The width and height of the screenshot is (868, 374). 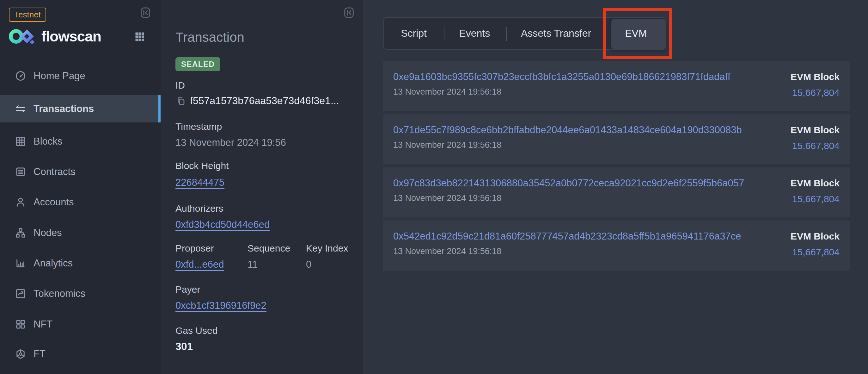 I want to click on tab-evm: EVM, so click(x=636, y=33).